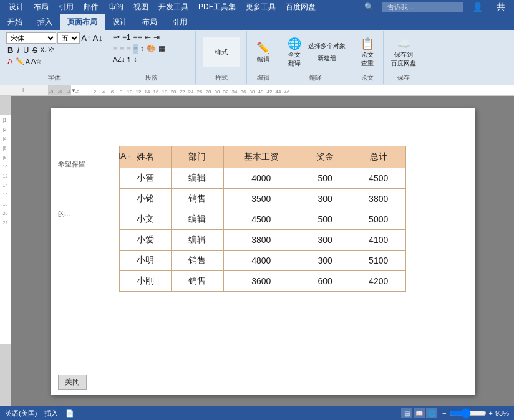 This screenshot has width=514, height=420. What do you see at coordinates (91, 7) in the screenshot?
I see `menu-item-mail: 邮件` at bounding box center [91, 7].